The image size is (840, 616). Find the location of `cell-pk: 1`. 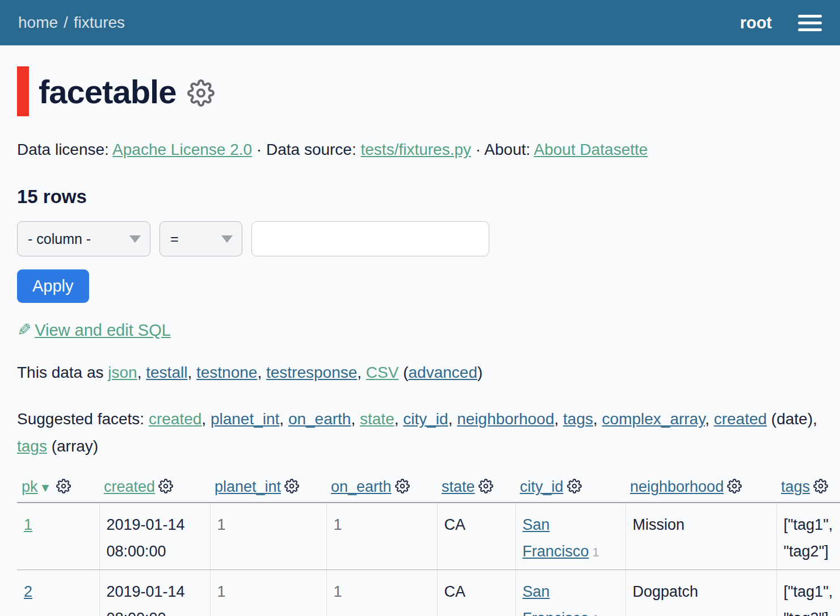

cell-pk: 1 is located at coordinates (58, 536).